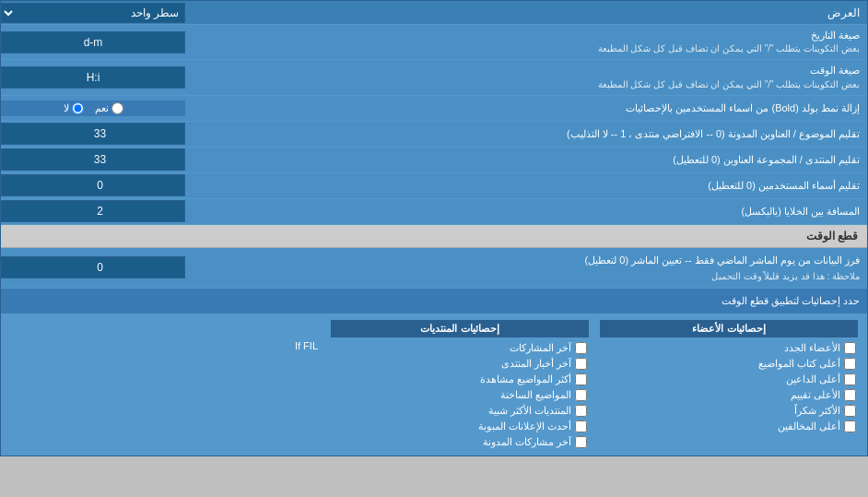 This screenshot has height=497, width=868. I want to click on date-format-label: صيغة التاريخ بعض التكوينات يتطلب "/" الت…, so click(526, 42).